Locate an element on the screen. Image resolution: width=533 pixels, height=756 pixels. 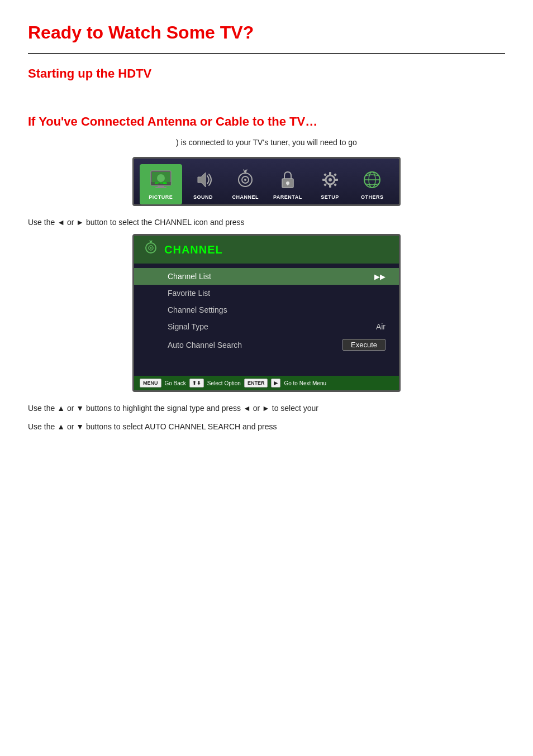
tv-menu-item-others: OTHERS is located at coordinates (372, 184).